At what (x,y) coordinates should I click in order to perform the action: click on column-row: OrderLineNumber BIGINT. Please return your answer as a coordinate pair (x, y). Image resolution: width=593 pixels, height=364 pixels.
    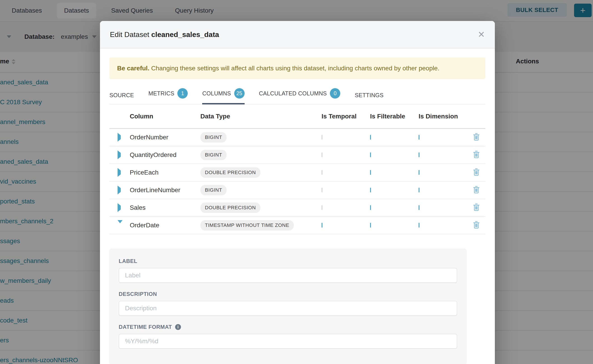
    Looking at the image, I should click on (297, 190).